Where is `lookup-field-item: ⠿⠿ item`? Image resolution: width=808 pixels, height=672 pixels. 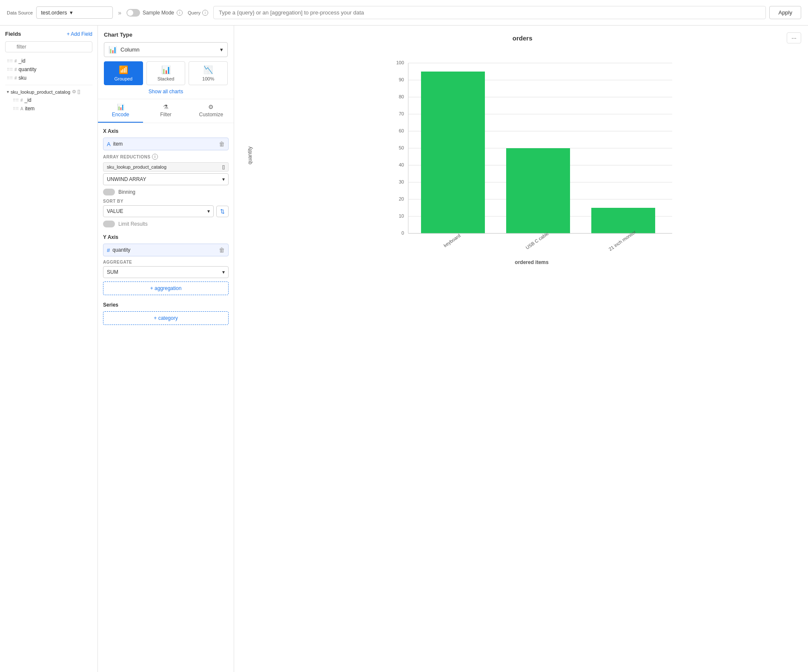 lookup-field-item: ⠿⠿ item is located at coordinates (52, 109).